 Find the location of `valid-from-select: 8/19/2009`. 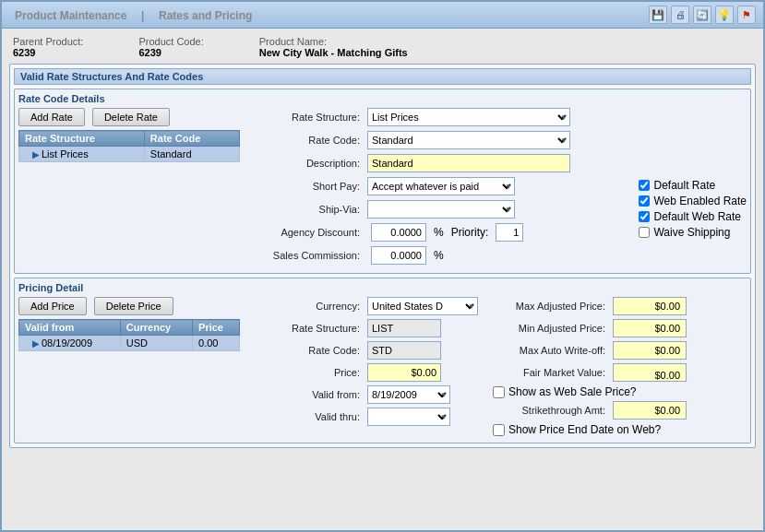

valid-from-select: 8/19/2009 is located at coordinates (409, 395).